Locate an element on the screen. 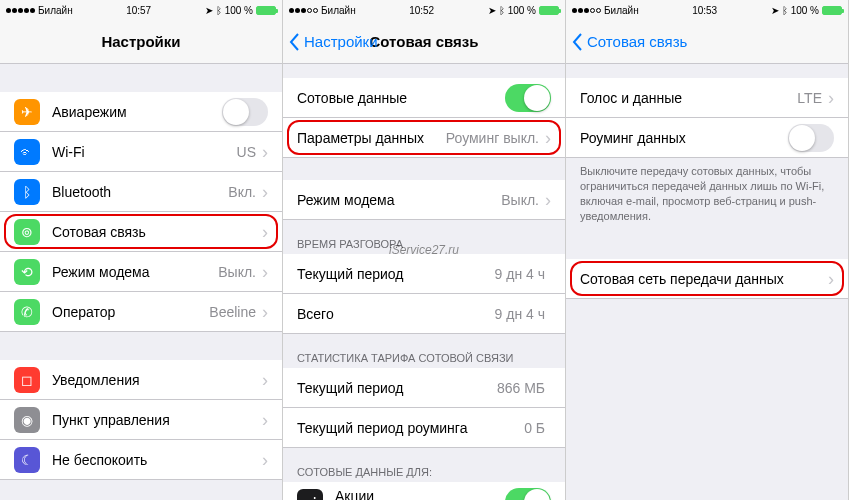  row-current-period: Текущий период 9 дн 4 ч is located at coordinates (424, 274).